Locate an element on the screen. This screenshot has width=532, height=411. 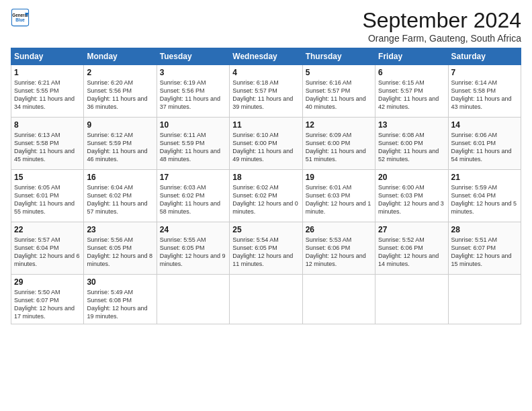
day-number: 13 is located at coordinates (411, 125).